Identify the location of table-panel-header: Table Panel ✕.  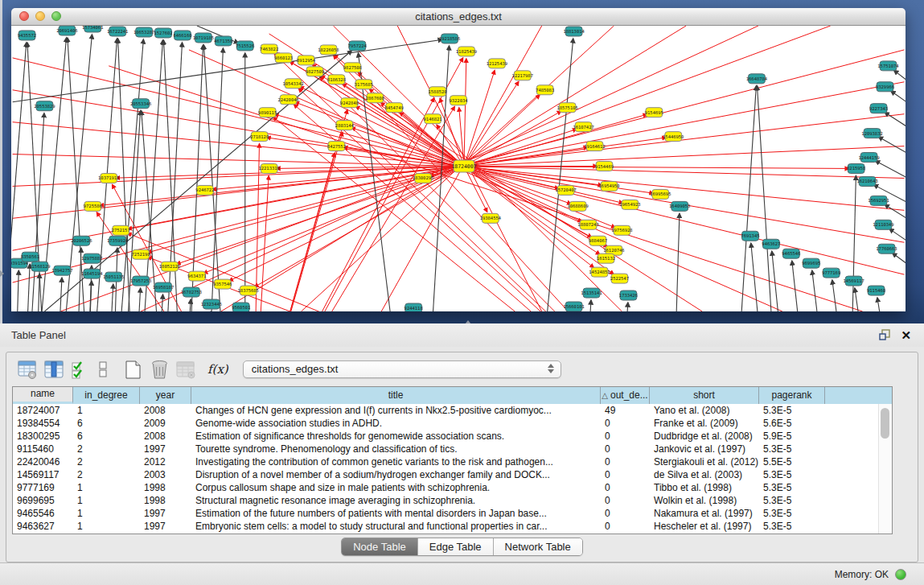
(462, 335).